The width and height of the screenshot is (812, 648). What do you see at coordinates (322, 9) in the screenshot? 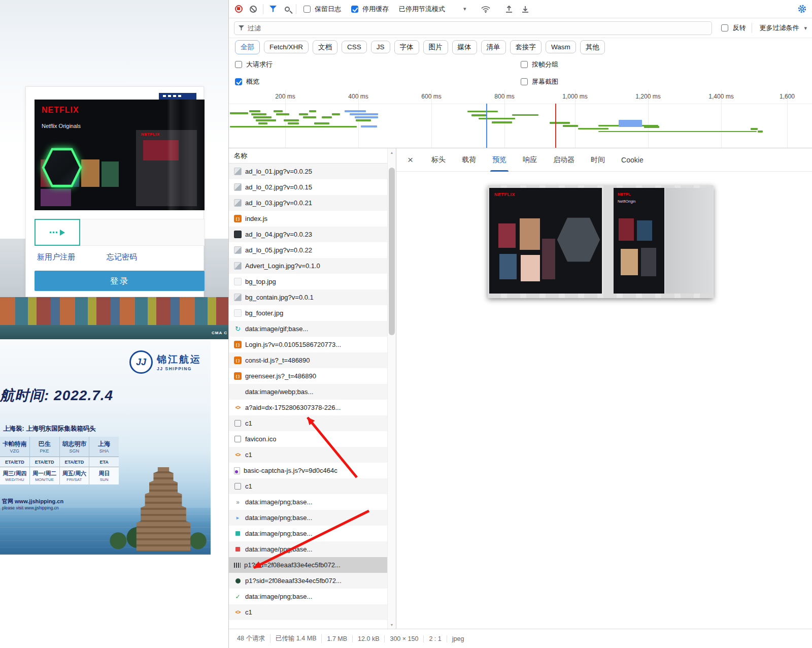
I see `preserve-log-checkbox: 保留日志` at bounding box center [322, 9].